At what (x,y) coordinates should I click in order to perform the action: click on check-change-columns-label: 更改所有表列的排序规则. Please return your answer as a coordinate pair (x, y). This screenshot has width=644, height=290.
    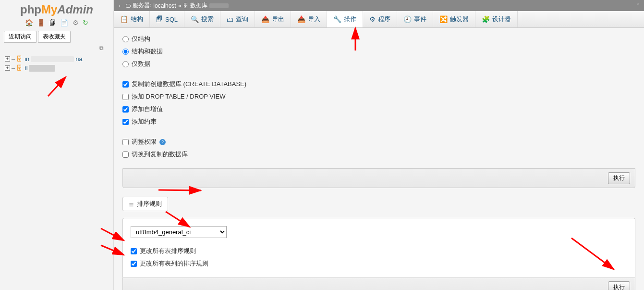
    Looking at the image, I should click on (174, 264).